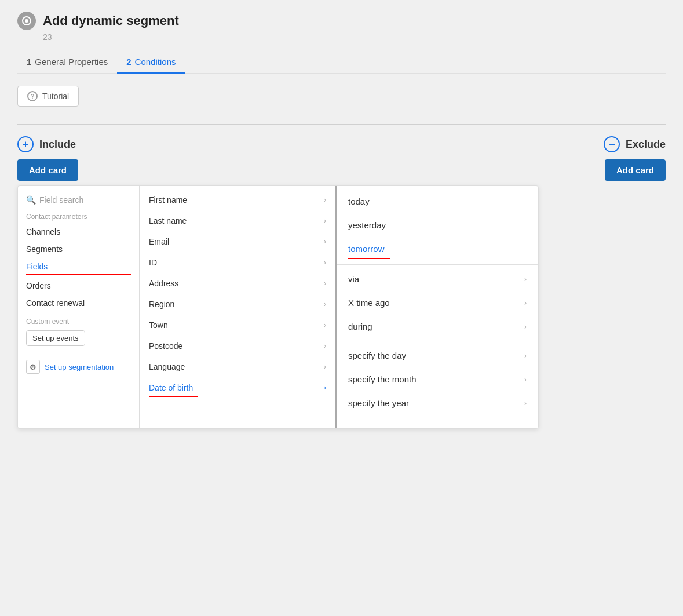  What do you see at coordinates (437, 307) in the screenshot?
I see `options-column: today yesterday tomorrow via › X time ag…` at bounding box center [437, 307].